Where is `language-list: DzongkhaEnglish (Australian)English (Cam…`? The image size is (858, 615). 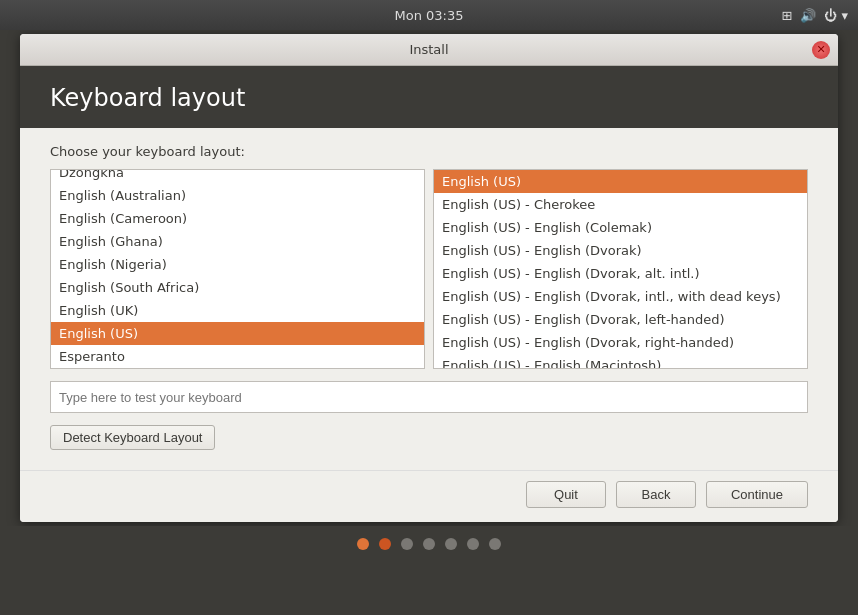
language-list: DzongkhaEnglish (Australian)English (Cam… is located at coordinates (238, 269).